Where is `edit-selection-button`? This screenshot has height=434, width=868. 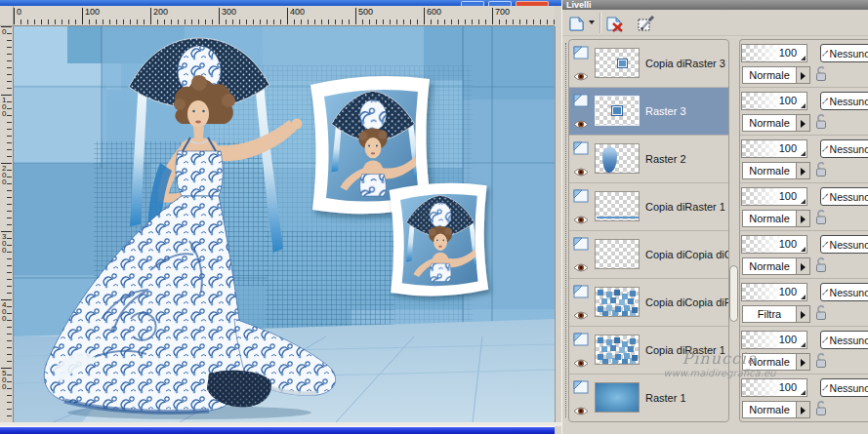
edit-selection-button is located at coordinates (646, 23).